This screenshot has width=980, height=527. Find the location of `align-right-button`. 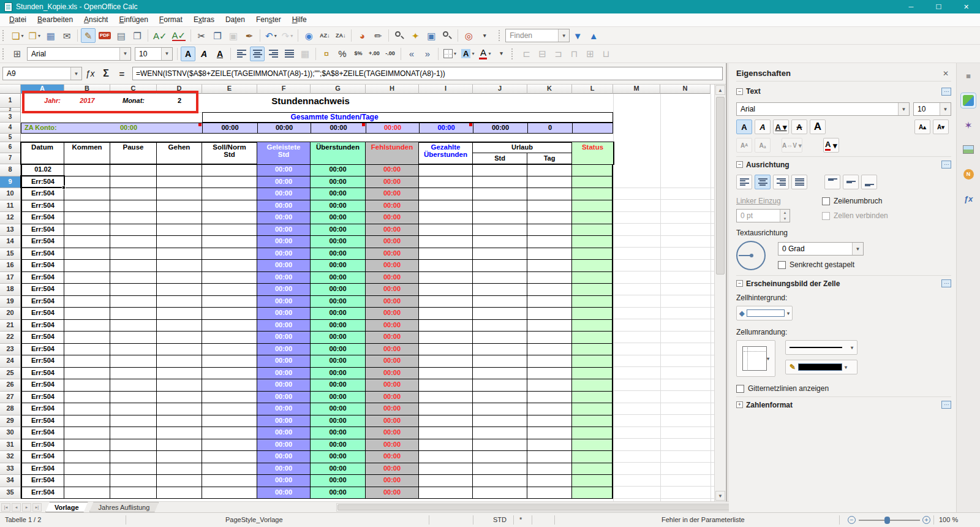

align-right-button is located at coordinates (781, 182).